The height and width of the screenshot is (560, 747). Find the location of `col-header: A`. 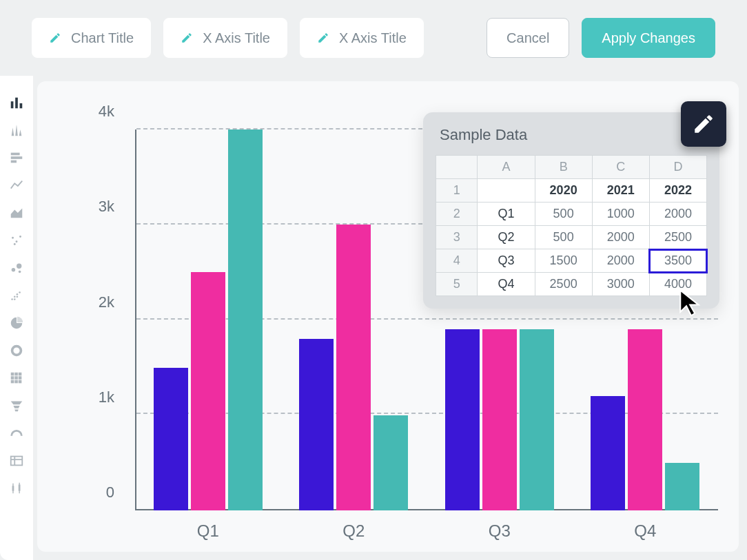

col-header: A is located at coordinates (506, 167).